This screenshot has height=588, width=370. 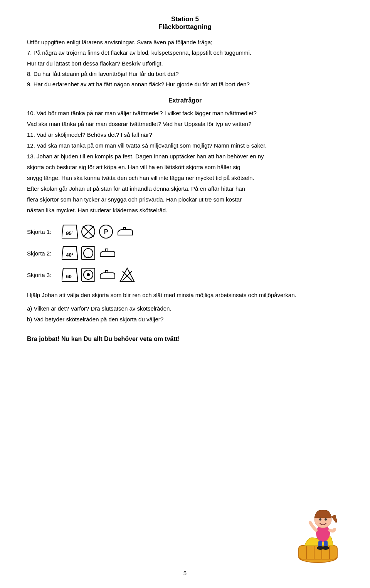 What do you see at coordinates (185, 42) in the screenshot?
I see `intro-line1: Utför uppgiften enligt lärarens anvisnin…` at bounding box center [185, 42].